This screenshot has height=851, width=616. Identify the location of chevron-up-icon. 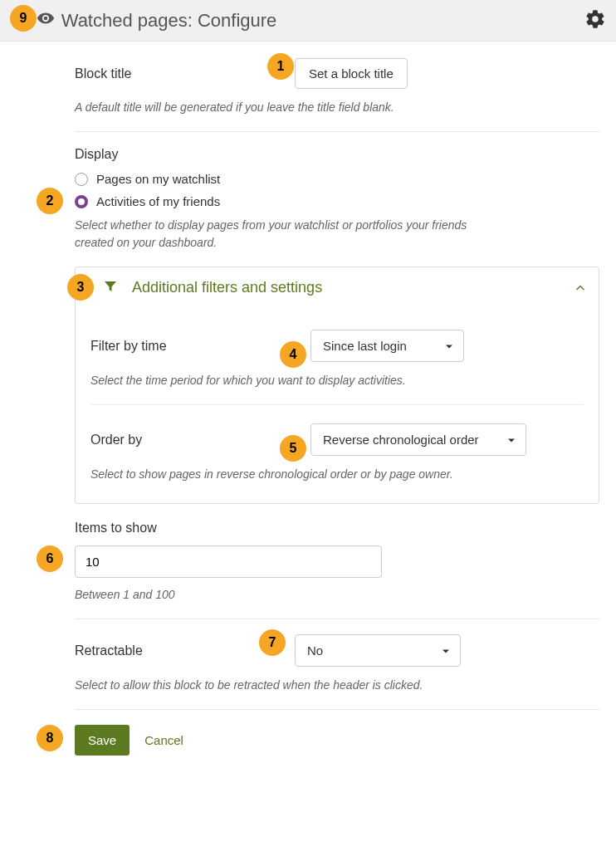
(580, 287).